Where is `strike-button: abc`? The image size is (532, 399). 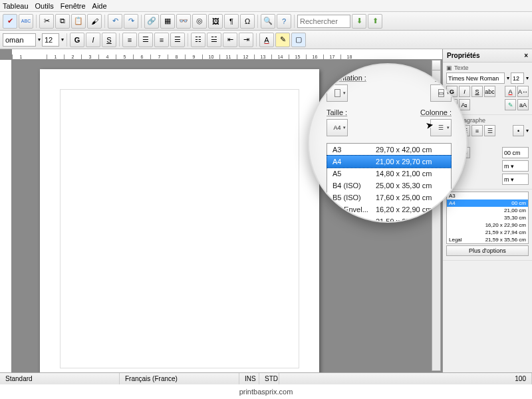
strike-button: abc is located at coordinates (489, 92).